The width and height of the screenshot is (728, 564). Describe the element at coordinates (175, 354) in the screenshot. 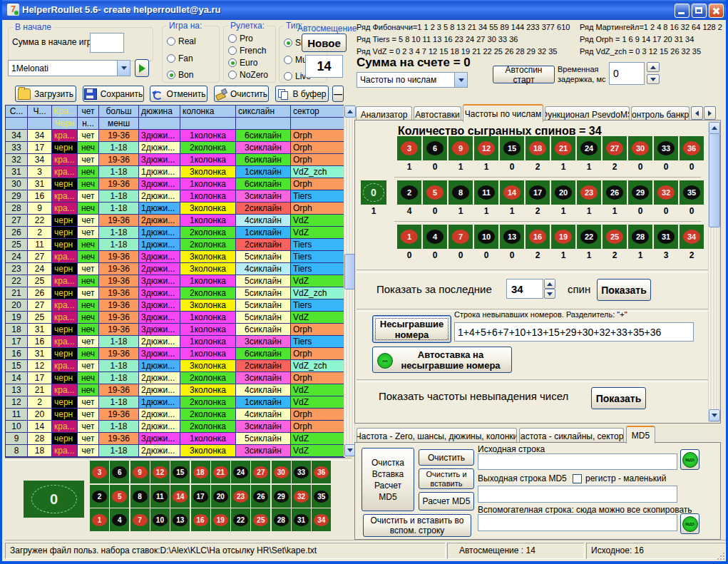

I see `table-row: 1631черннеч19-363дюжи...1колонка6сиклайн…` at that location.